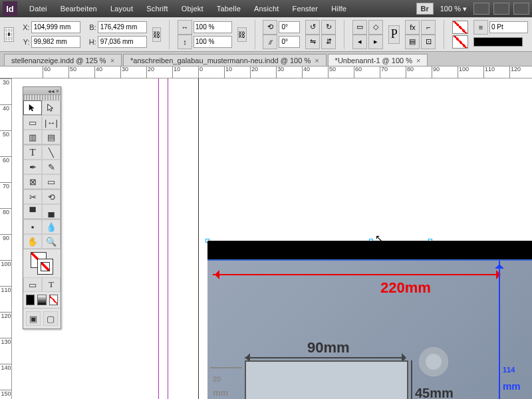 This screenshot has height=399, width=532. I want to click on menu-layout: Layout, so click(122, 9).